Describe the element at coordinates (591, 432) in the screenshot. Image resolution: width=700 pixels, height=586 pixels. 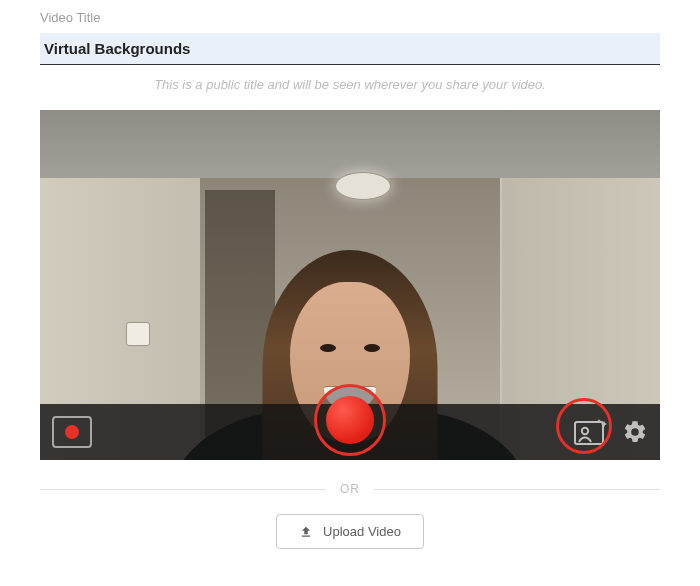
I see `background-effects-icon` at that location.